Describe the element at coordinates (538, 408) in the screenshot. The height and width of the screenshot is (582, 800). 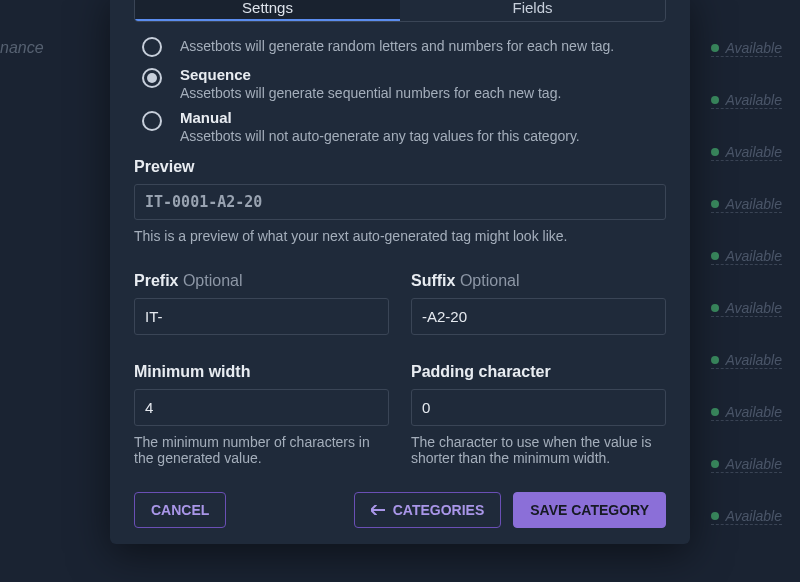
I see `padchar-input` at that location.